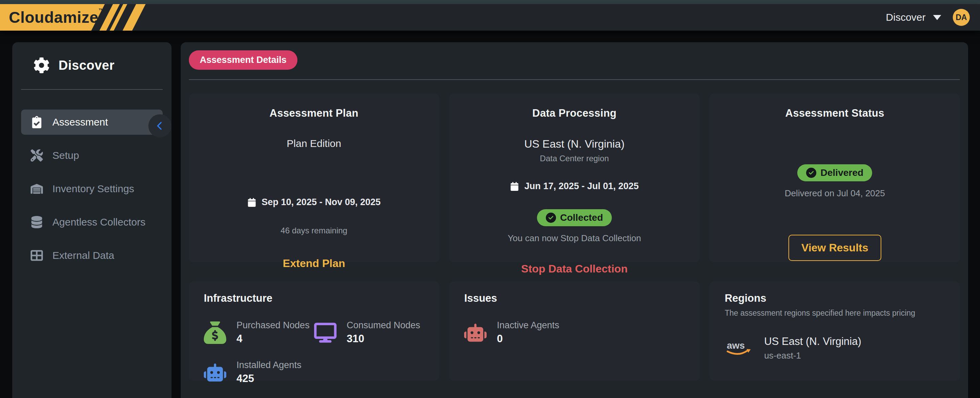 This screenshot has height=398, width=980. What do you see at coordinates (326, 333) in the screenshot?
I see `monitor-icon` at bounding box center [326, 333].